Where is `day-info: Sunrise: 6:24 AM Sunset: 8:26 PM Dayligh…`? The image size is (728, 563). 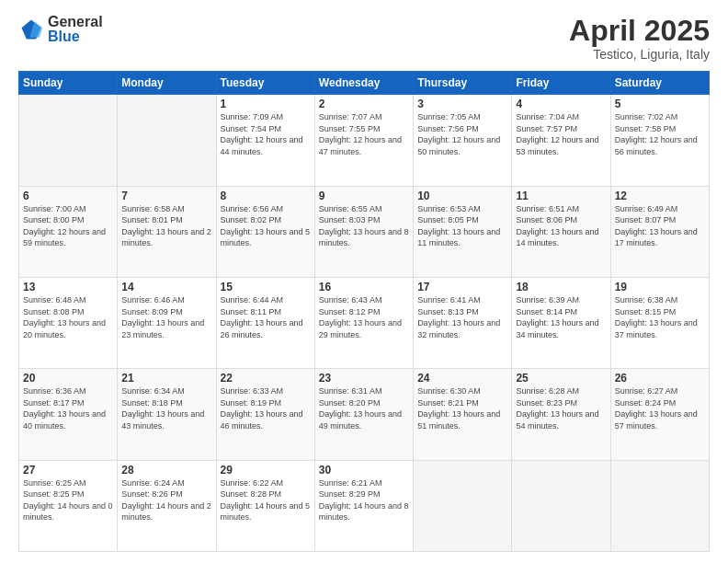
day-info: Sunrise: 6:24 AM Sunset: 8:26 PM Dayligh… is located at coordinates (166, 500).